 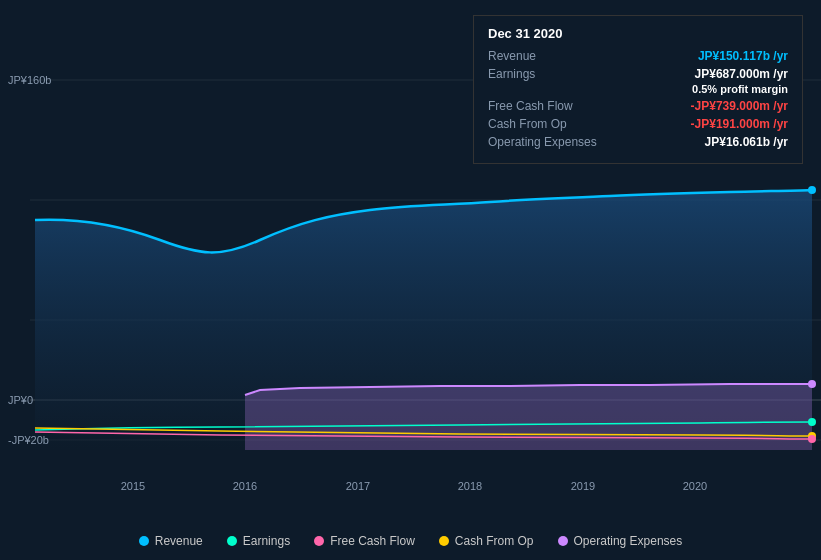 I want to click on legend-dot-opex, so click(x=563, y=541).